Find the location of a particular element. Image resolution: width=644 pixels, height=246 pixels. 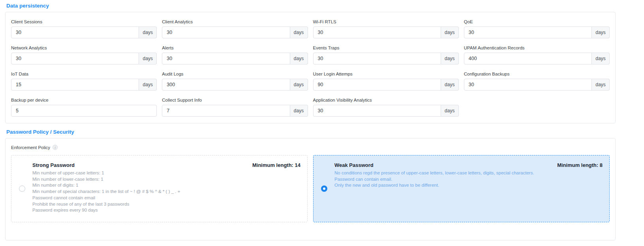

policy-option-card: Weak Password Minimum length: 8 No condi… is located at coordinates (461, 189).